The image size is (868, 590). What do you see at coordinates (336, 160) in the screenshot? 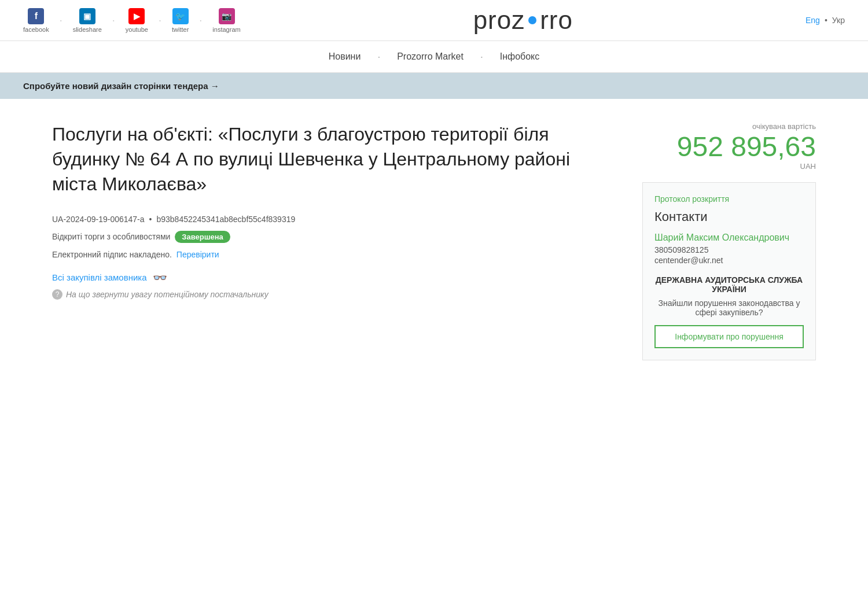
I see `tender-title: Послуги на об'єкті: «Послуги з благоустр…` at bounding box center [336, 160].